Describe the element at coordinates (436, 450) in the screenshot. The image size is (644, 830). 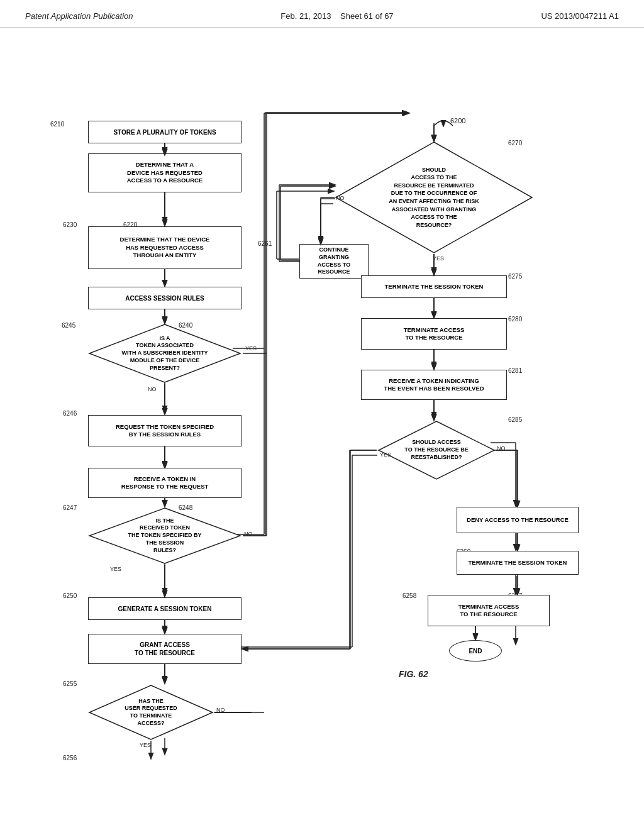
I see `diamond-reestablish: SHOULD ACCESSTO THE RESOURCE BEREESTABLI…` at that location.